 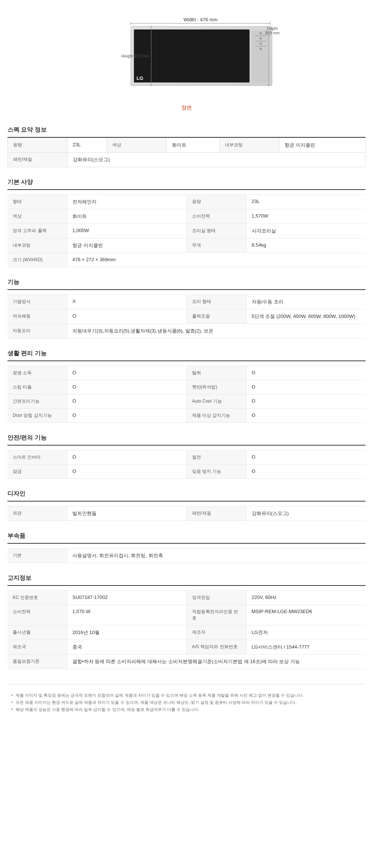 I want to click on table-row: 간편조리기능 O Auto Cool 기능 O, so click(x=186, y=402).